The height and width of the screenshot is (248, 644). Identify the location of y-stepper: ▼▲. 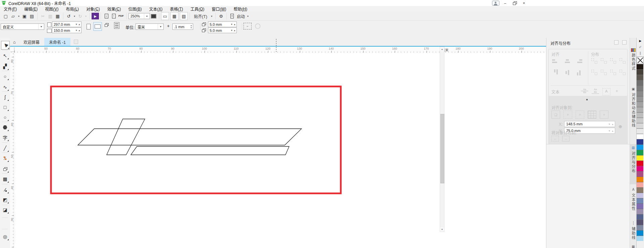
(611, 131).